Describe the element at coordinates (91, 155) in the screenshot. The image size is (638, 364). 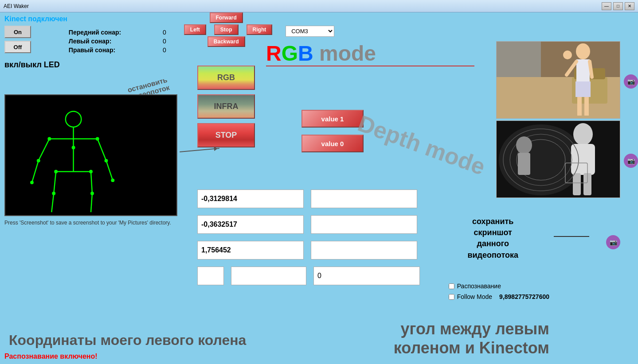
I see `skeleton-svg` at that location.